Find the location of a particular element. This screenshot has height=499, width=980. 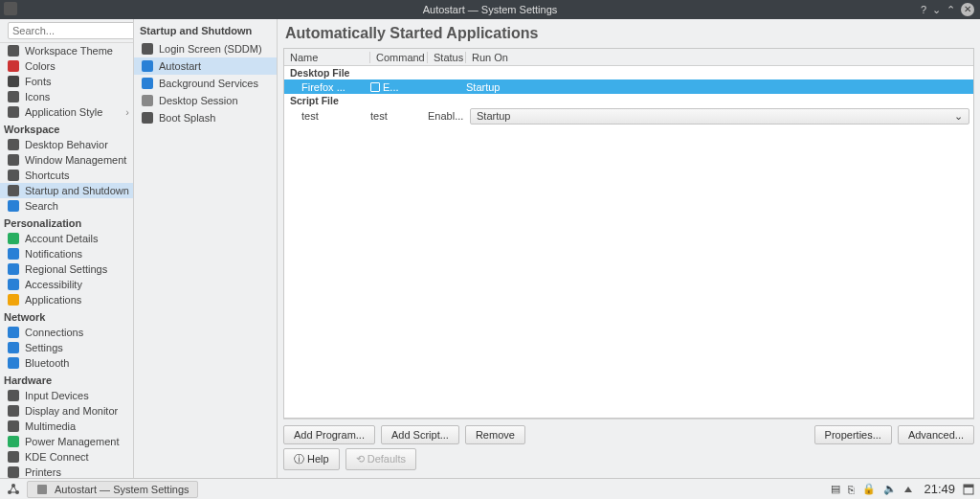

sidebar-item: Search is located at coordinates (67, 206).